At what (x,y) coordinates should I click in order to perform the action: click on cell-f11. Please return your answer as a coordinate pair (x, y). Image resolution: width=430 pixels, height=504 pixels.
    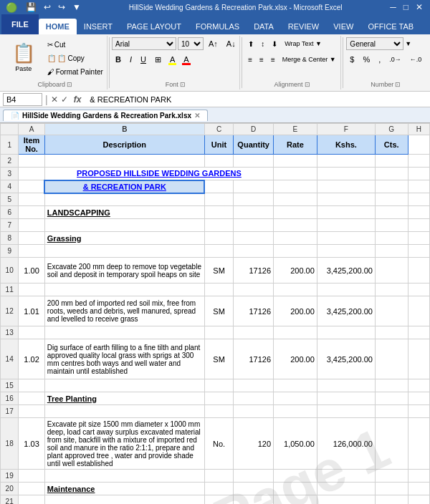
    Looking at the image, I should click on (345, 290).